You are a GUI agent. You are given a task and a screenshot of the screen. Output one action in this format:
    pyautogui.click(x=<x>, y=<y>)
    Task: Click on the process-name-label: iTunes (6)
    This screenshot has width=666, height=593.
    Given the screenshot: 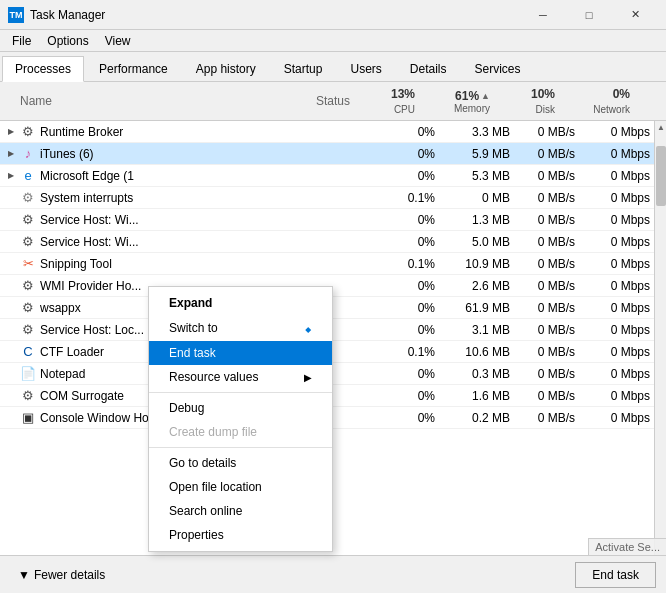 What is the action you would take?
    pyautogui.click(x=67, y=154)
    